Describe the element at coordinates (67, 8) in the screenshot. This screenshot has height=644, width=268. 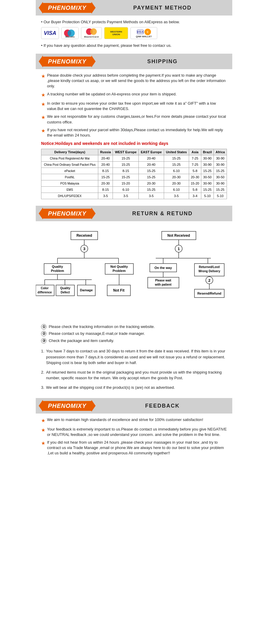
I see `payment-logo: PHENOMIXY` at that location.